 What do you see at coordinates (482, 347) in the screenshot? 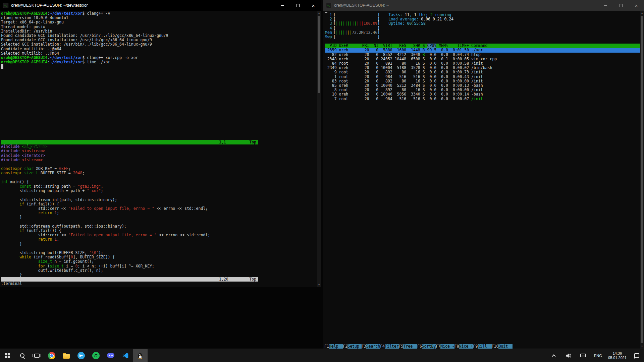
I see `fkey-f9: F9Kill` at bounding box center [482, 347].